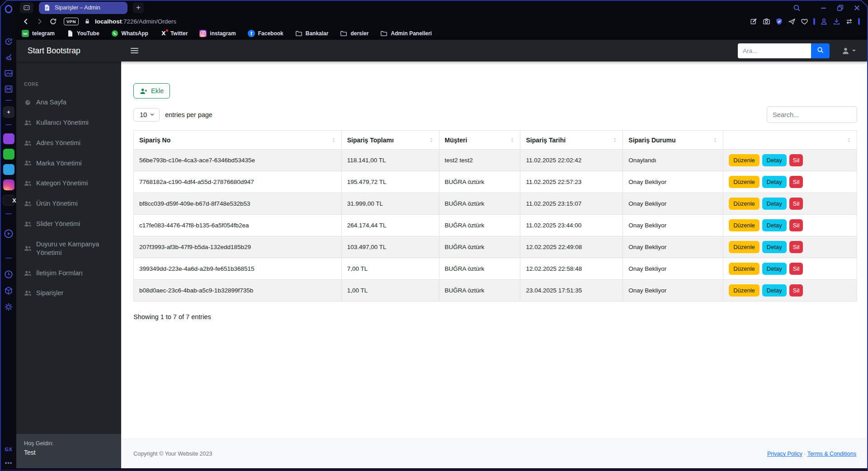 This screenshot has width=868, height=471. I want to click on gx-profile-label: GX, so click(9, 449).